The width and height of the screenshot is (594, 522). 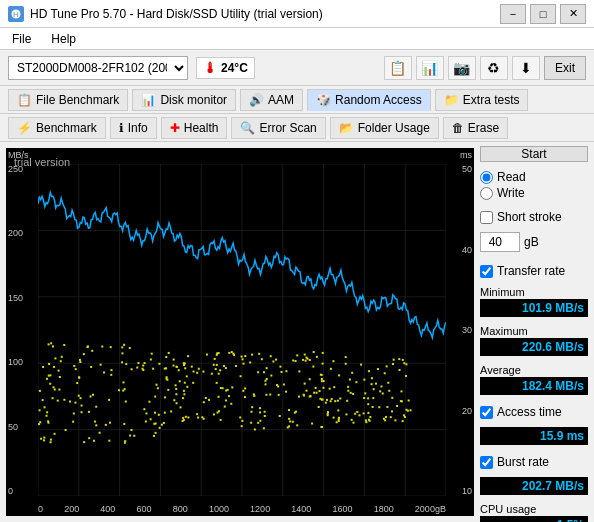 What do you see at coordinates (534, 292) in the screenshot?
I see `minimum-label: Minimum` at bounding box center [534, 292].